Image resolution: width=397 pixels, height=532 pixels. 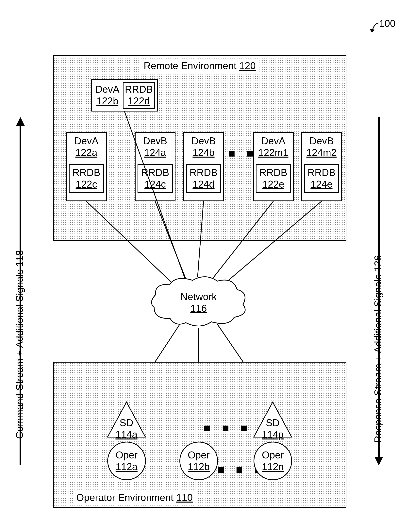 What do you see at coordinates (248, 66) in the screenshot?
I see `remote-title-ref: 120` at bounding box center [248, 66].